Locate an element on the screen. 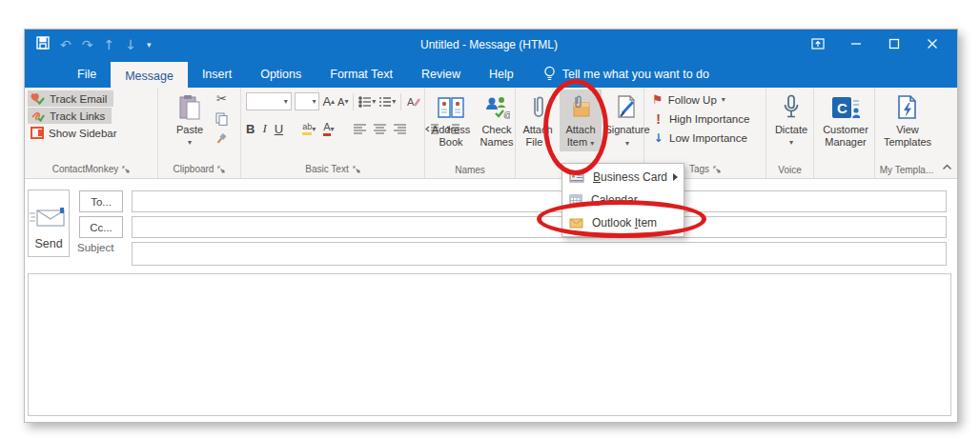 The height and width of the screenshot is (439, 980). ribbon-display-options-icon is located at coordinates (818, 44).